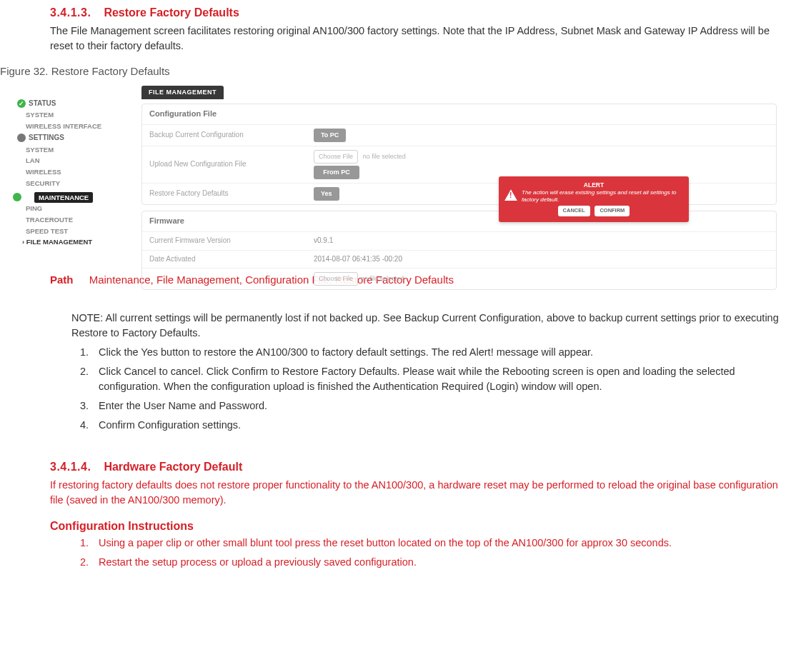  What do you see at coordinates (437, 353) in the screenshot?
I see `step-item: Click the Yes button to restore the AN10…` at bounding box center [437, 353].